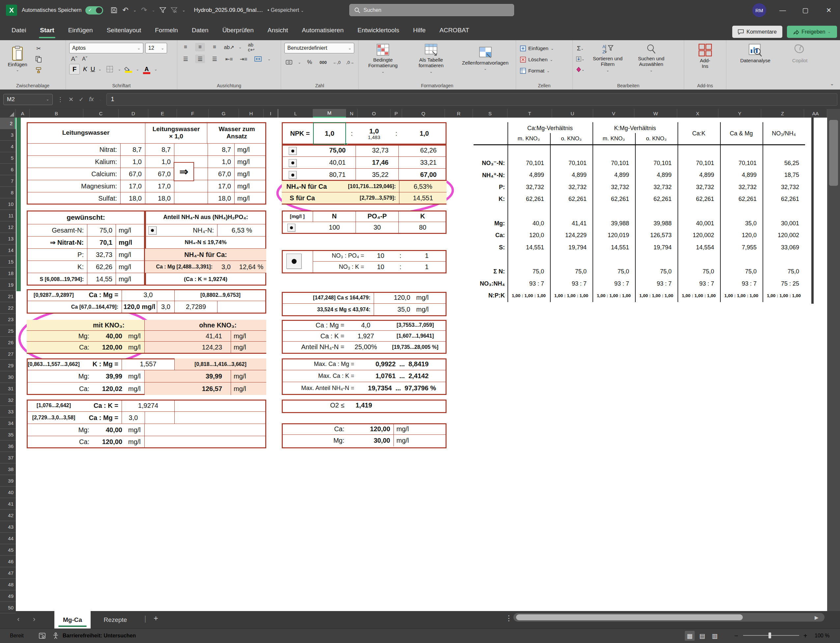 This screenshot has width=840, height=643. I want to click on autosum-icon: Σ ⌄, so click(580, 48).